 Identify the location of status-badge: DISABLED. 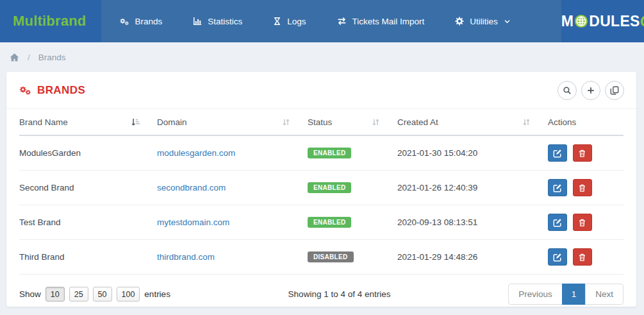
(331, 257).